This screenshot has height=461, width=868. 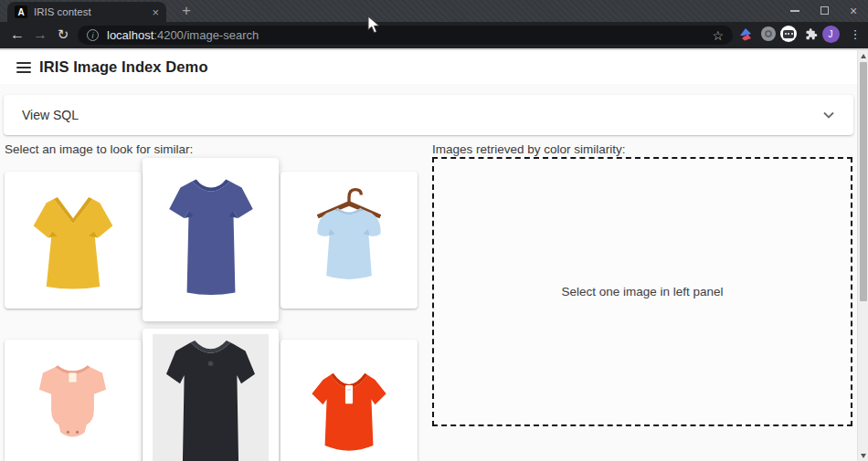 I want to click on product-image-peach-onesie, so click(x=73, y=405).